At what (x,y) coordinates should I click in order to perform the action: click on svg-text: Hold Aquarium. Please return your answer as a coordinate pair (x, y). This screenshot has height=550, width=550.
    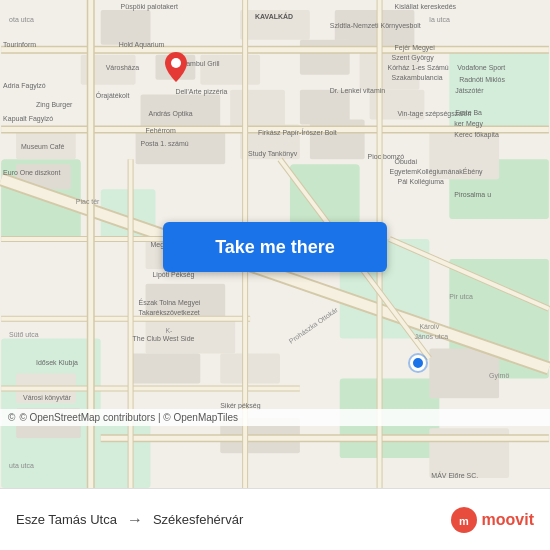
    Looking at the image, I should click on (142, 45).